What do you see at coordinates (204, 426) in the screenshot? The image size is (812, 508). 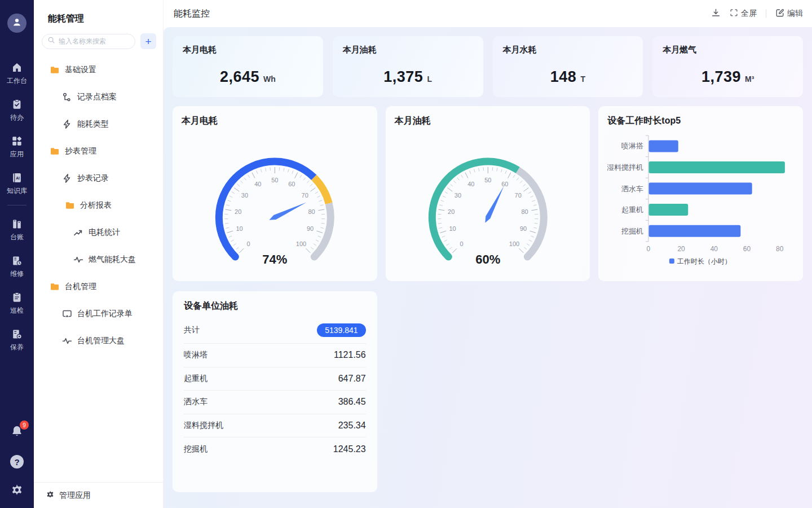 I see `row-label: 湿料搅拌机` at bounding box center [204, 426].